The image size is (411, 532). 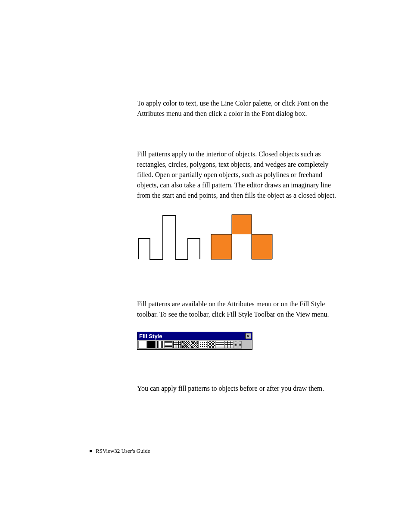 What do you see at coordinates (240, 236) in the screenshot?
I see `fill-pattern-illustration` at bounding box center [240, 236].